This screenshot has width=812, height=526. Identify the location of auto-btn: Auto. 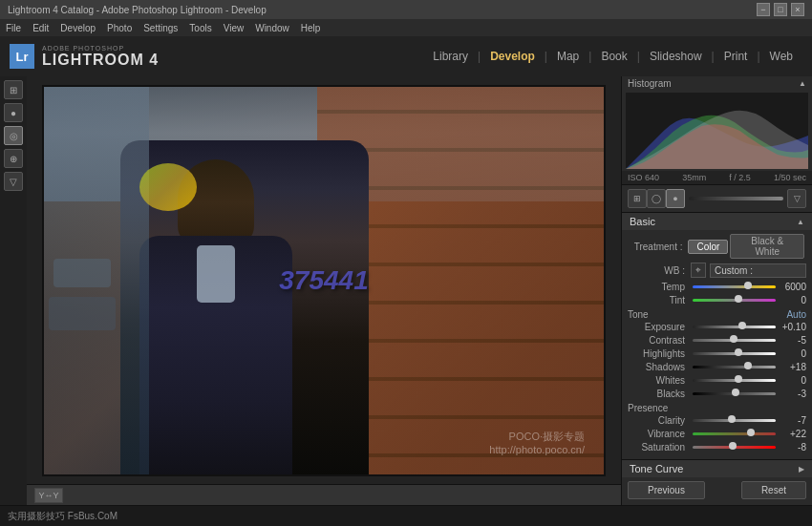
(797, 315).